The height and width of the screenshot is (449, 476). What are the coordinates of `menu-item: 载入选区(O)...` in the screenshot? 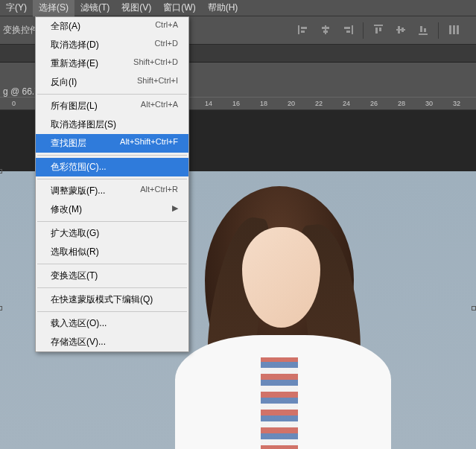 It's located at (112, 323).